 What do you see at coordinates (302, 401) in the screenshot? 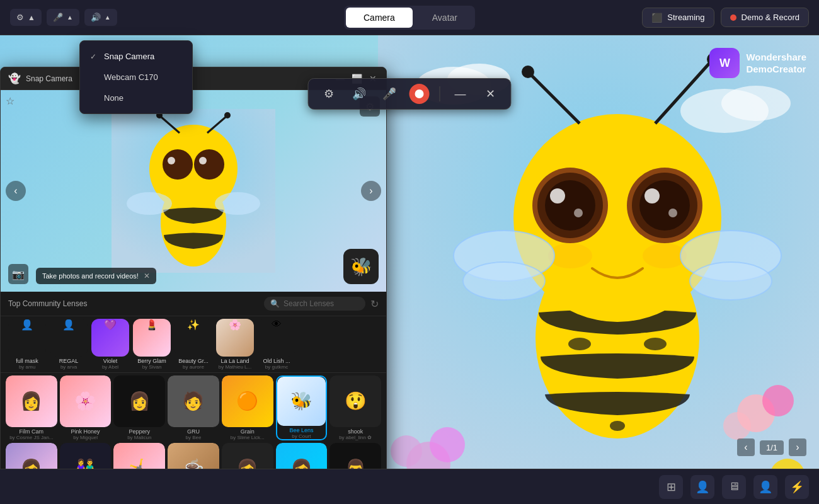
I see `lens-thumb-bee-lens: 🐝` at bounding box center [302, 401].